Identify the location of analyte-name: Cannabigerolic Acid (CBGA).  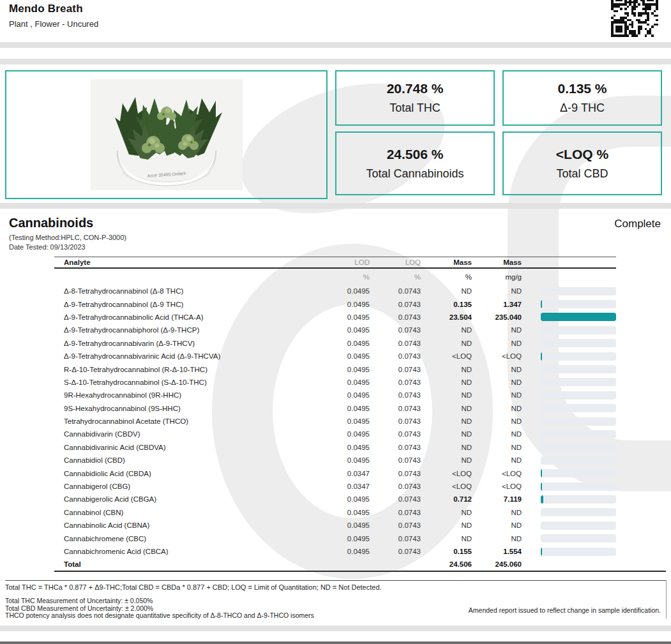
(185, 499).